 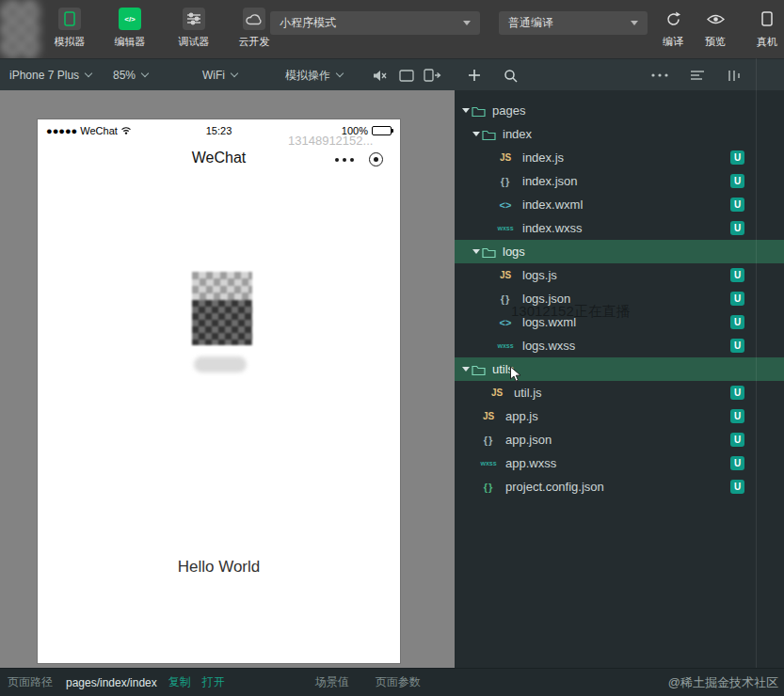 I want to click on watermark-text: @稀土掘金技术社区, so click(x=723, y=683).